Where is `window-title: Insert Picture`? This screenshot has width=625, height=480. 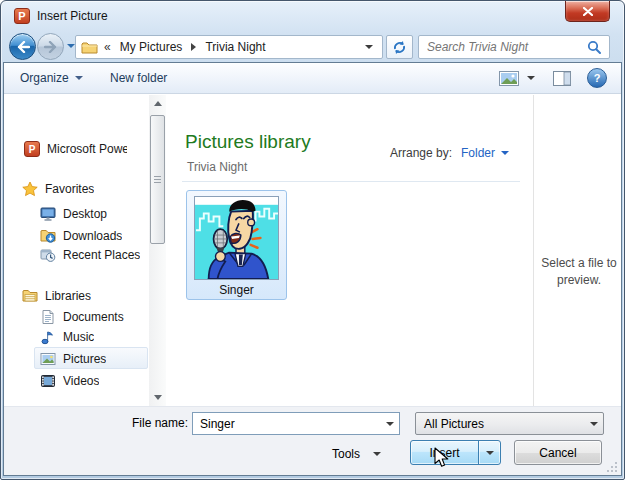
window-title: Insert Picture is located at coordinates (72, 16).